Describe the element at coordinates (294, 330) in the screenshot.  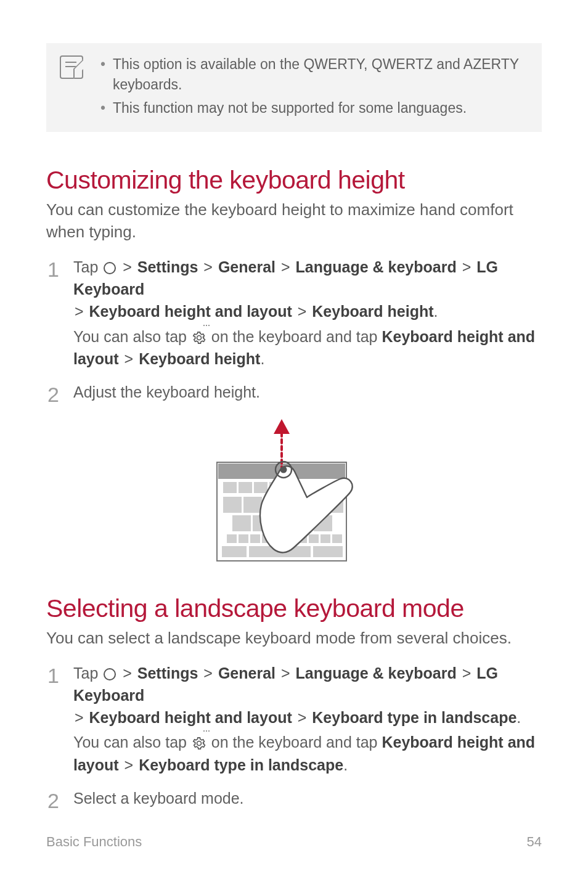
I see `steps-customize-height: Tap > Settings > General > Language & ke…` at that location.